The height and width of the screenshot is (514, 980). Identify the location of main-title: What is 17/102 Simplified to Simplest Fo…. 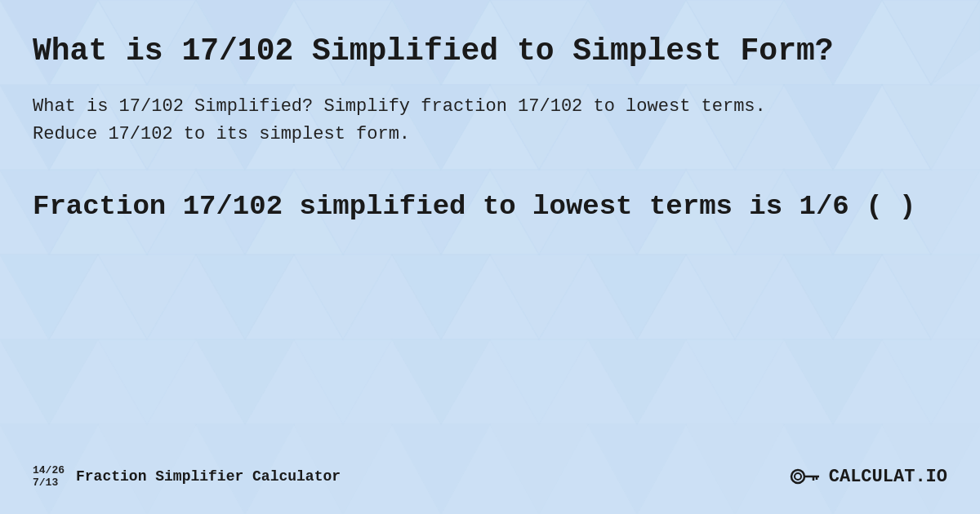
(490, 51).